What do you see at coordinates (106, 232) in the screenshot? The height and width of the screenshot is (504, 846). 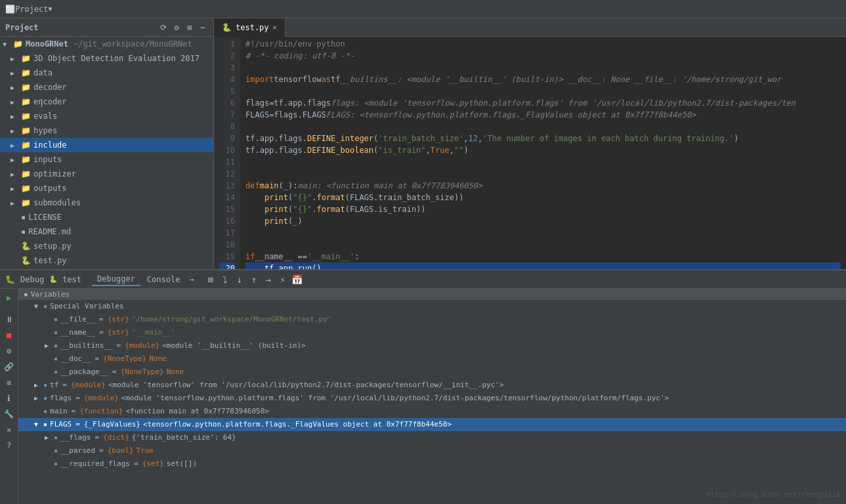 I see `tree-item-readme: ▶ ▪ README.md` at bounding box center [106, 232].